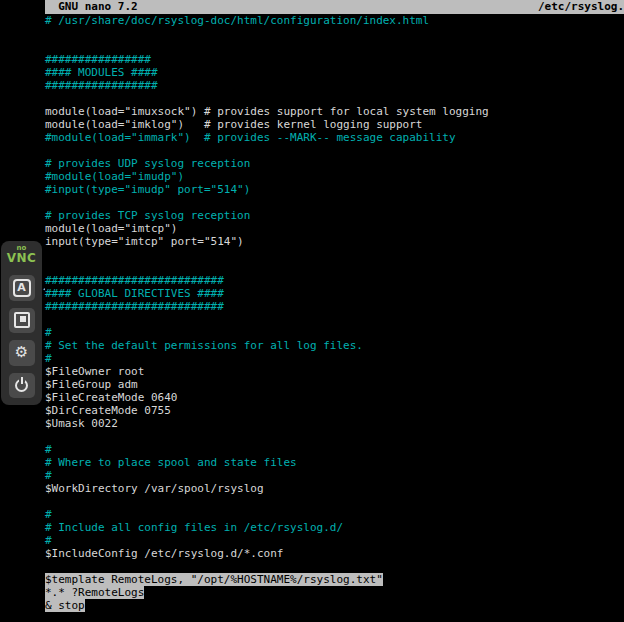  What do you see at coordinates (334, 112) in the screenshot?
I see `terminal-line: module(load="imuxsock") # provides suppo…` at bounding box center [334, 112].